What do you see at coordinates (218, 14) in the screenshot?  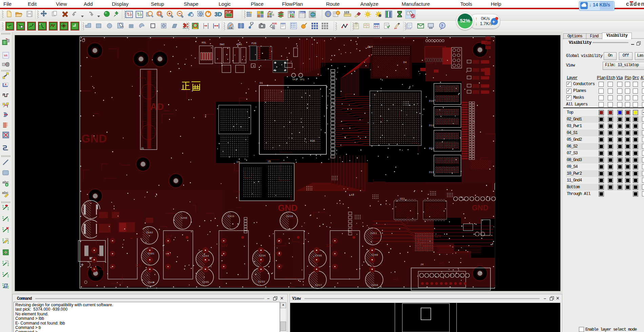 I see `svg-text: 3D` at bounding box center [218, 14].